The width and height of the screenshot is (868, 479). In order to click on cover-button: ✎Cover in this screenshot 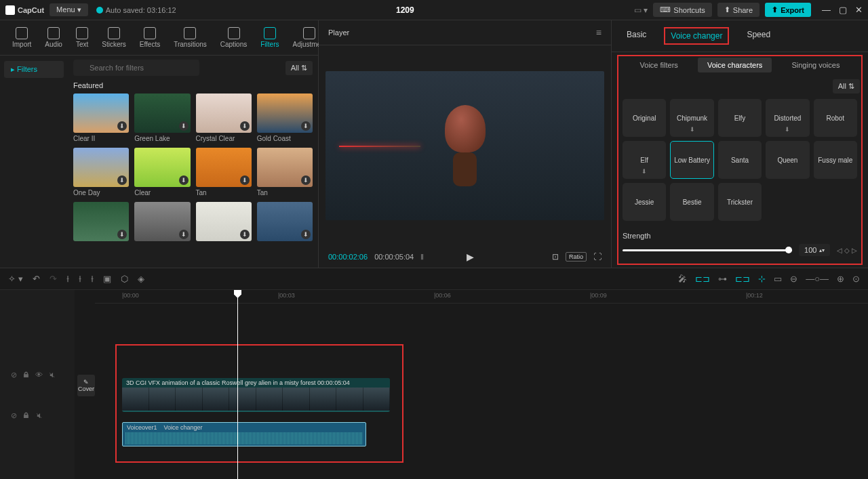, I will do `click(86, 386)`.